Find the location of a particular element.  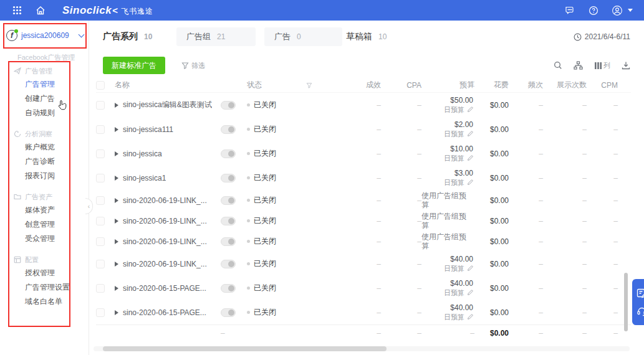

filter-button: 筛选 is located at coordinates (193, 66).